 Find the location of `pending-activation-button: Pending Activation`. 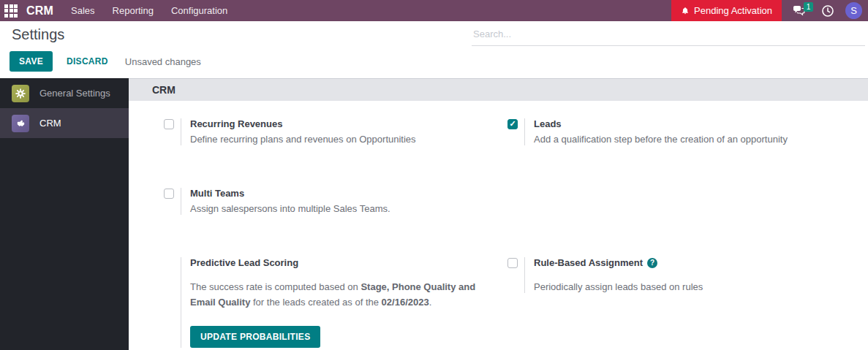

pending-activation-button: Pending Activation is located at coordinates (727, 10).